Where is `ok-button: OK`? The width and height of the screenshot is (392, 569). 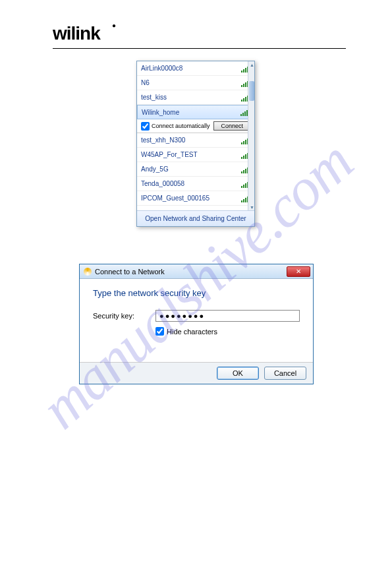 ok-button: OK is located at coordinates (238, 373).